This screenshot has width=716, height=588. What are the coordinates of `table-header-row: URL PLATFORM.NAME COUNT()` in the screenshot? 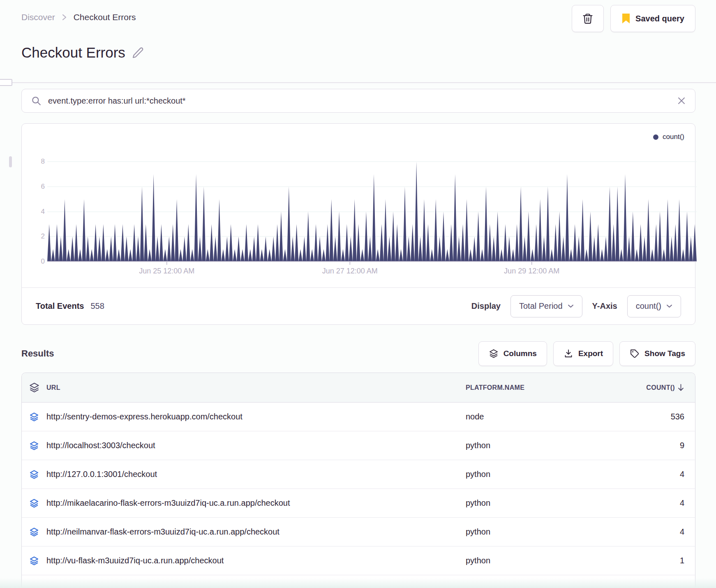 It's located at (358, 388).